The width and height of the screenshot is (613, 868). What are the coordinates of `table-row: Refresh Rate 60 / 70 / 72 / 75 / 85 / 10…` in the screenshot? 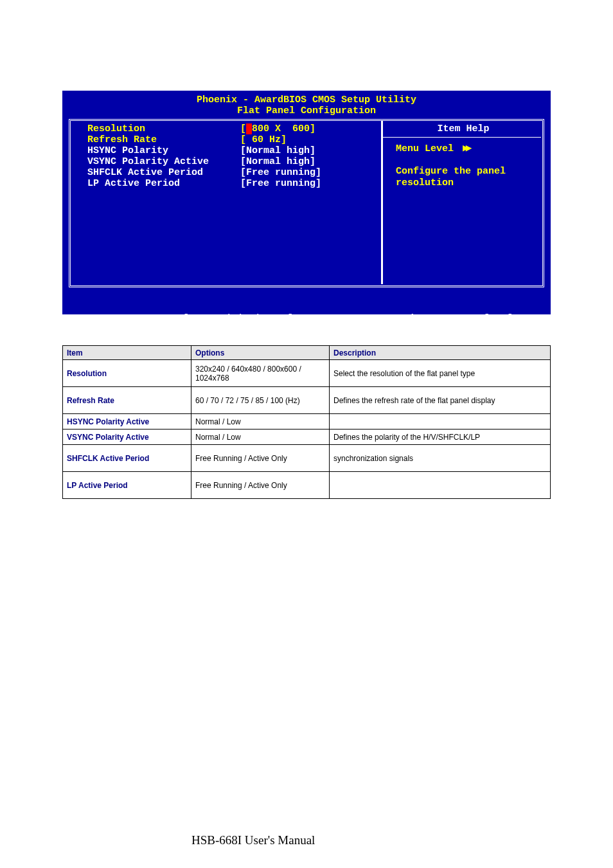 It's located at (307, 401).